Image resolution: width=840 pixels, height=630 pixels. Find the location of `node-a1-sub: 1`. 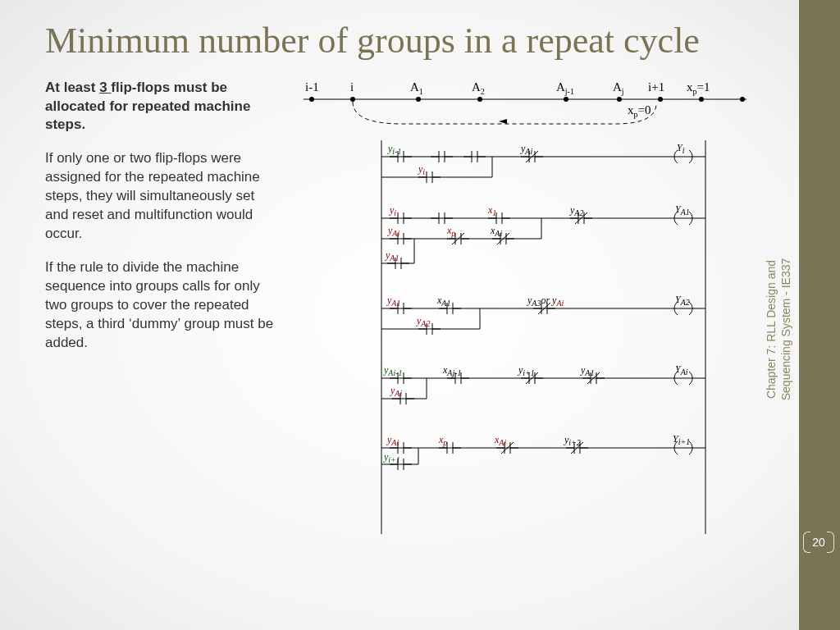

node-a1-sub: 1 is located at coordinates (422, 92).